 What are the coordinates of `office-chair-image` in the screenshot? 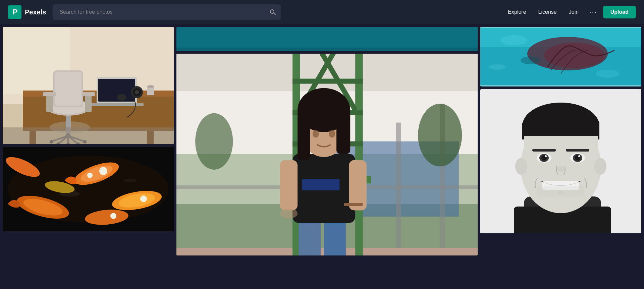 It's located at (88, 85).